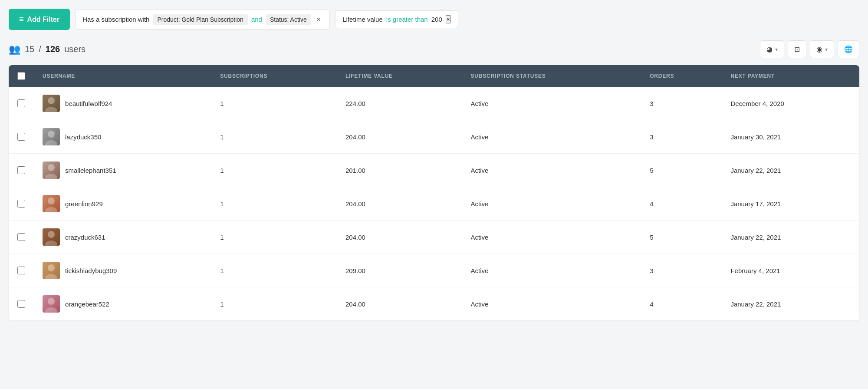 The image size is (868, 389). I want to click on table-row: lazyduck350 1 204.00 Active 3 January 30…, so click(434, 137).